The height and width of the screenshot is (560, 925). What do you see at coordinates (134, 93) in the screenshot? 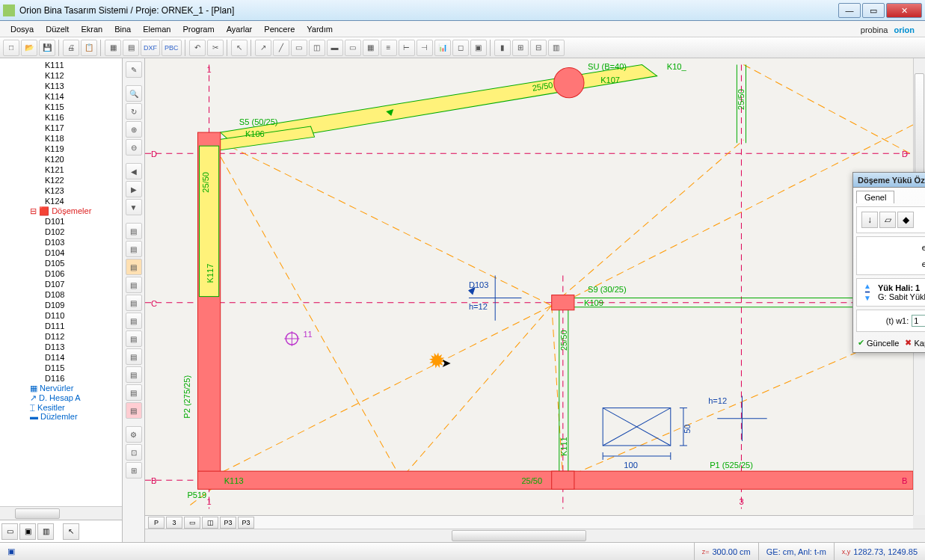
I see `search-icon: 🔍` at bounding box center [134, 93].